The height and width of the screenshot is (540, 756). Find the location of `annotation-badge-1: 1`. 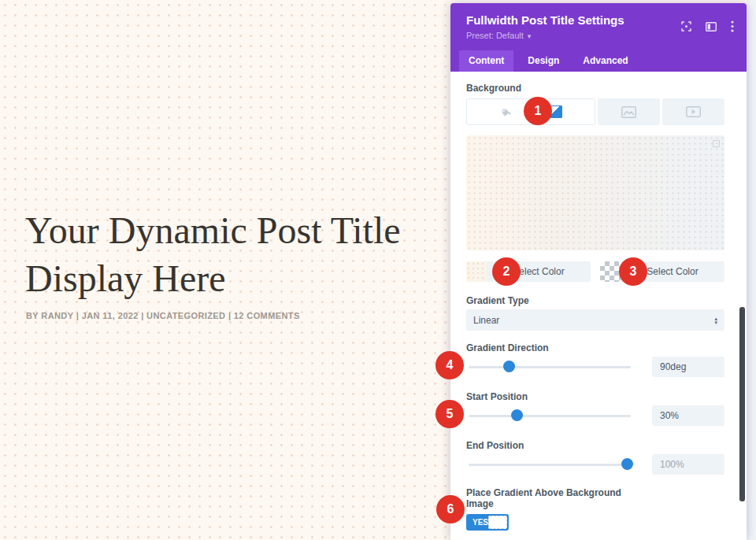

annotation-badge-1: 1 is located at coordinates (538, 111).